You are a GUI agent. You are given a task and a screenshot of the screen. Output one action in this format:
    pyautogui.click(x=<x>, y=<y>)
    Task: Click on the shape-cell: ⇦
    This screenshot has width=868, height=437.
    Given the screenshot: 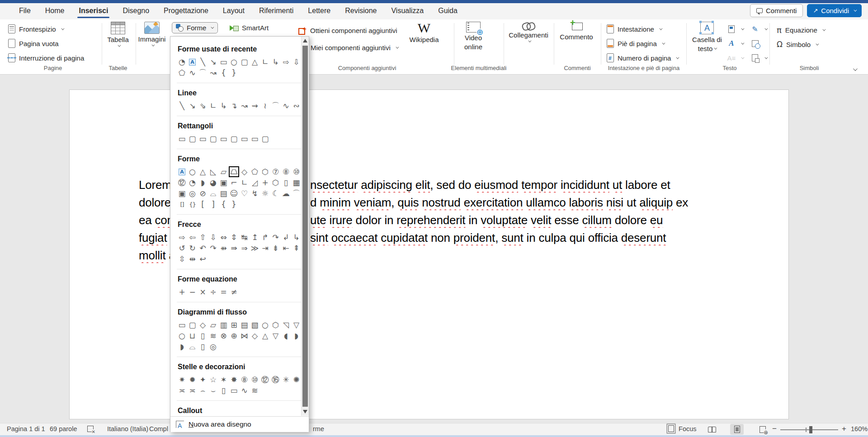 What is the action you would take?
    pyautogui.click(x=193, y=237)
    